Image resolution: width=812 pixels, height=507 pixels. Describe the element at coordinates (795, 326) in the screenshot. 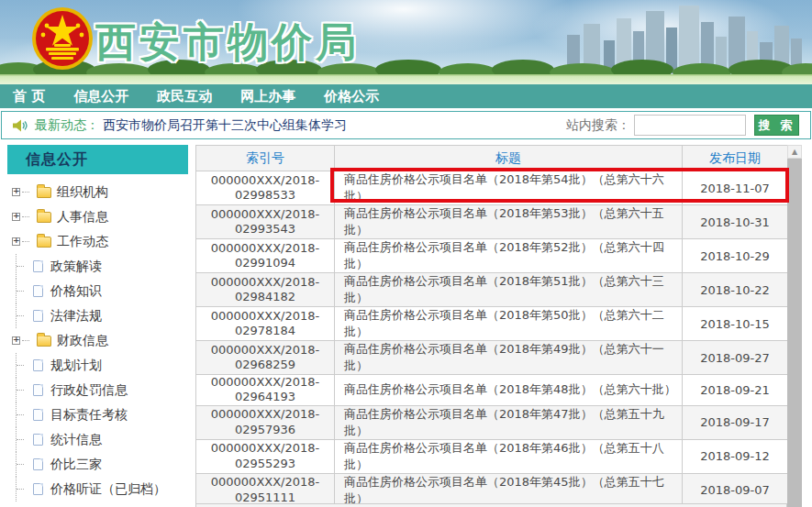

I see `table-scrollbar: ▲` at that location.